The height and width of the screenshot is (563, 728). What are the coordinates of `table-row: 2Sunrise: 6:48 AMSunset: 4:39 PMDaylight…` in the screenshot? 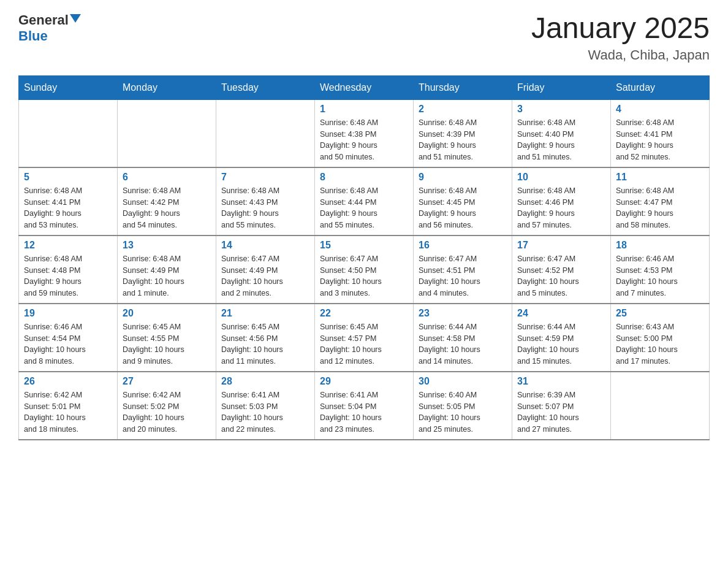 It's located at (463, 134).